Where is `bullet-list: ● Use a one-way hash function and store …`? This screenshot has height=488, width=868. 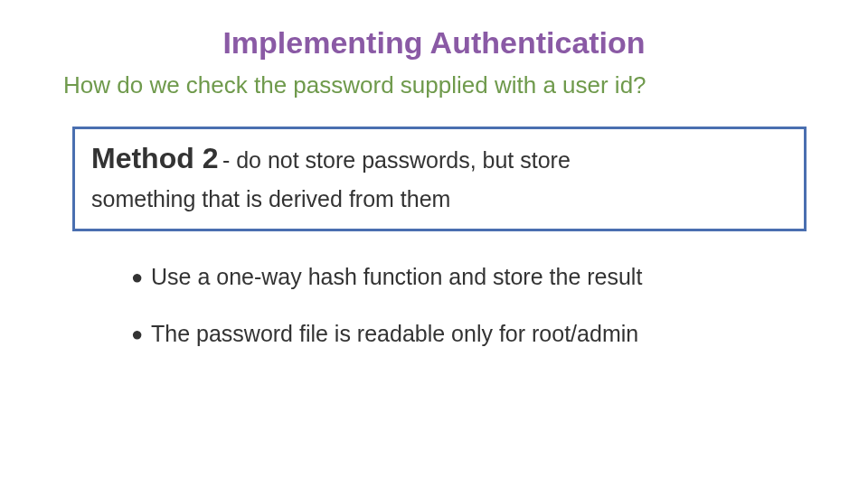 bullet-list: ● Use a one-way hash function and store … is located at coordinates (472, 305).